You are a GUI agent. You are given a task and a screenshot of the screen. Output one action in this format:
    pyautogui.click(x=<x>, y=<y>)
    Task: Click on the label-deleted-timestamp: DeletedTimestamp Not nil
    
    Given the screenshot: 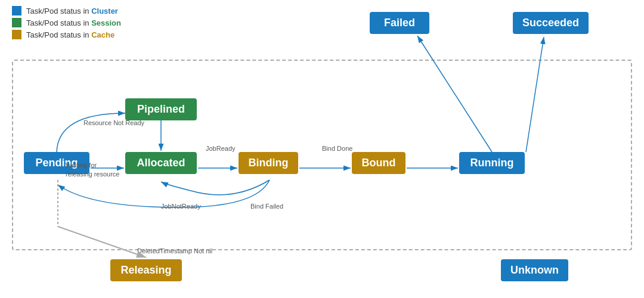 What is the action you would take?
    pyautogui.click(x=175, y=251)
    